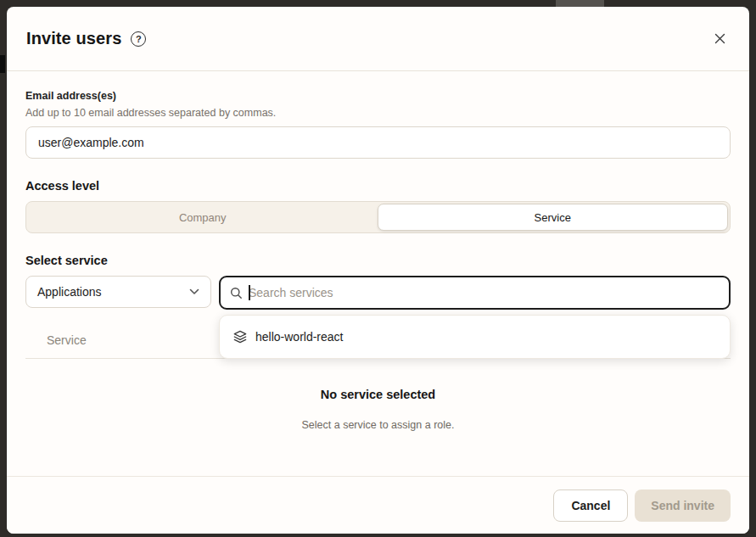 This screenshot has height=537, width=756. What do you see at coordinates (119, 292) in the screenshot?
I see `service-type-dropdown: Applications` at bounding box center [119, 292].